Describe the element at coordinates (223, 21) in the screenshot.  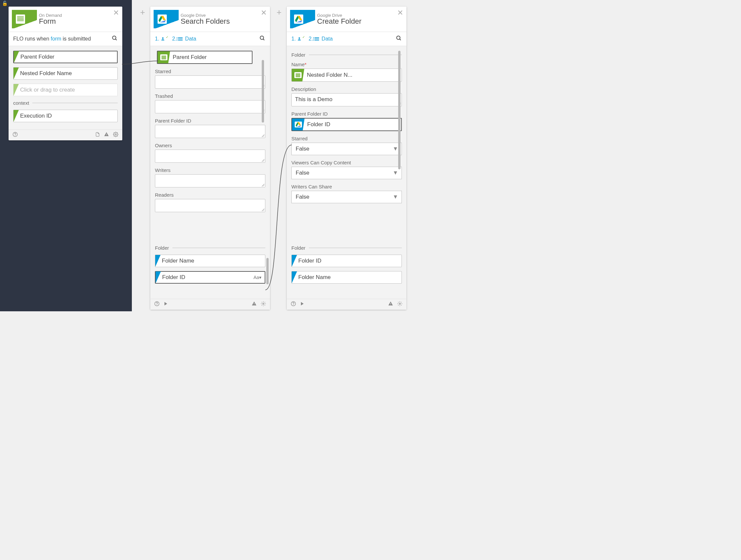
I see `card-title: Search Folders` at that location.